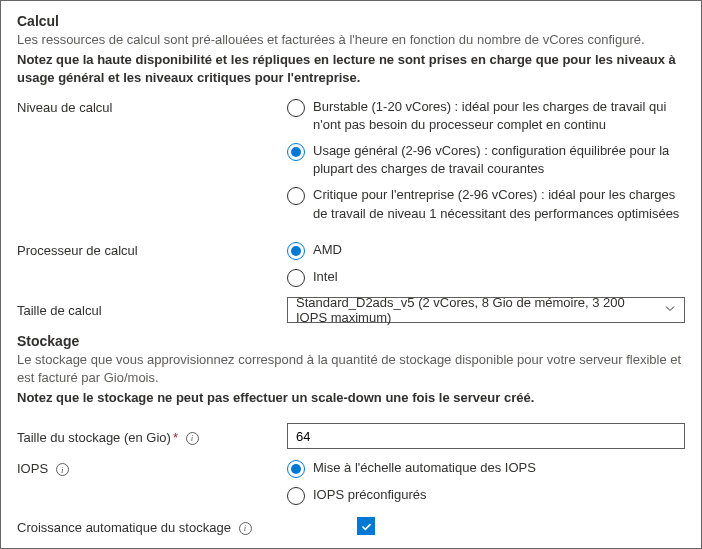 The width and height of the screenshot is (702, 549). What do you see at coordinates (152, 436) in the screenshot?
I see `storage-size-label-wrap: Taille du stockage (en Gio)* i` at bounding box center [152, 436].